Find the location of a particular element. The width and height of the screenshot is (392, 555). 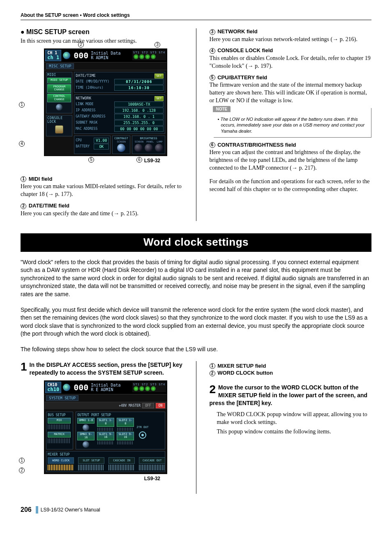

callout-4-left: 4 is located at coordinates (22, 144).